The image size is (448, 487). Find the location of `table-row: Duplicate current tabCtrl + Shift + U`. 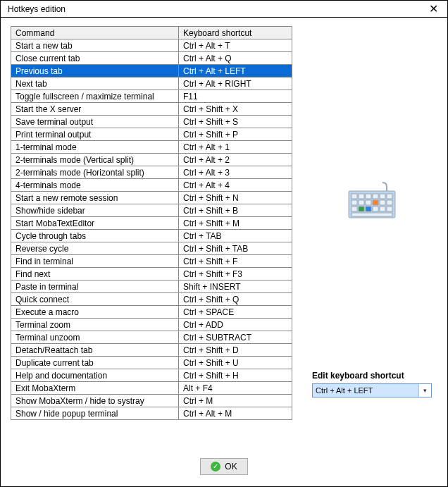

table-row: Duplicate current tabCtrl + Shift + U is located at coordinates (152, 363).